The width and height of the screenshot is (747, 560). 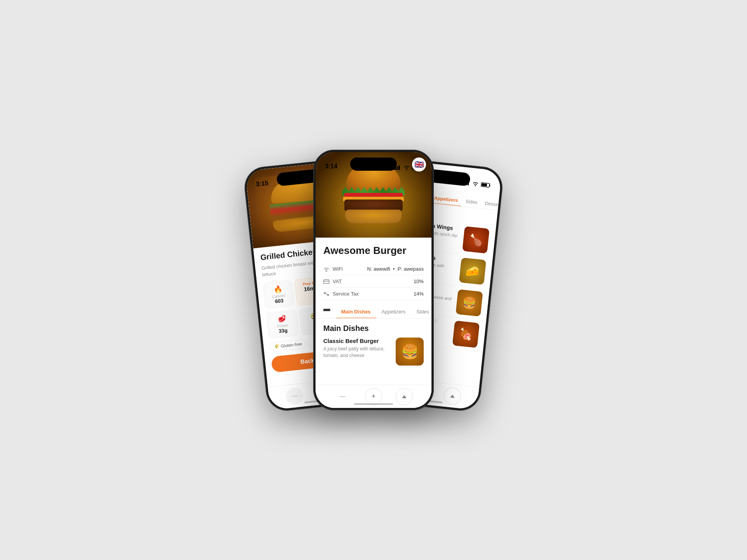 I want to click on burger-thumbnail, so click(x=410, y=352).